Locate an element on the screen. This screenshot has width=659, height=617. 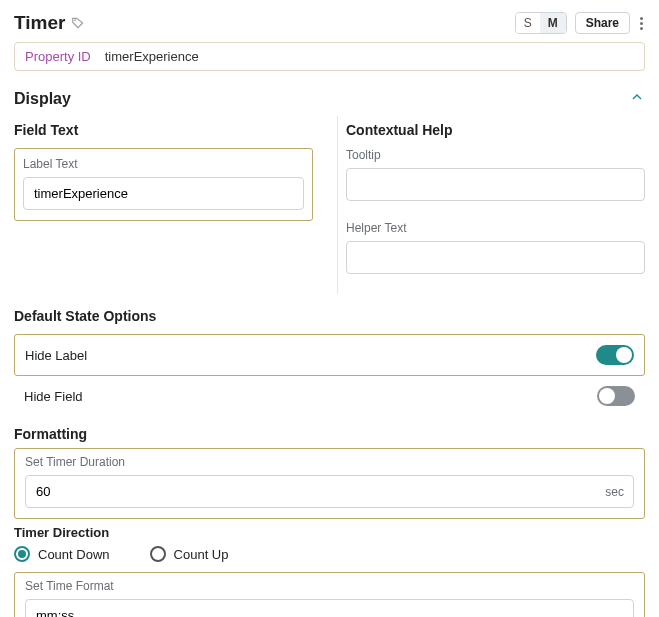
helper-text-group: Helper Text is located at coordinates (496, 252).